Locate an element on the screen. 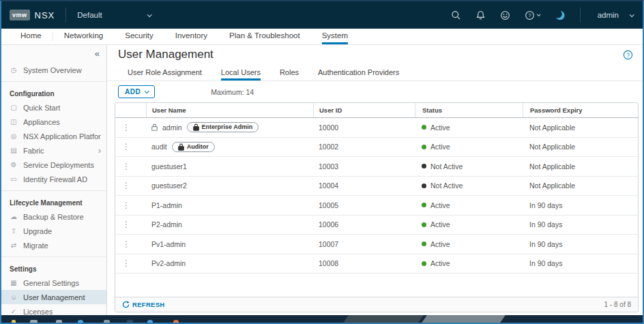 This screenshot has height=324, width=644. sidebar-item-general-settings: ▦General Settings is located at coordinates (54, 282).